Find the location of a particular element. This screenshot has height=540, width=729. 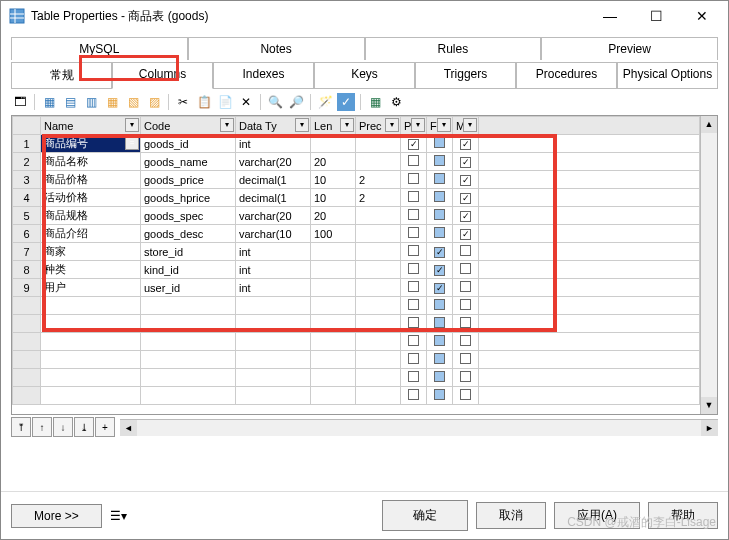

table-row: 7商家store_idint is located at coordinates (356, 252).